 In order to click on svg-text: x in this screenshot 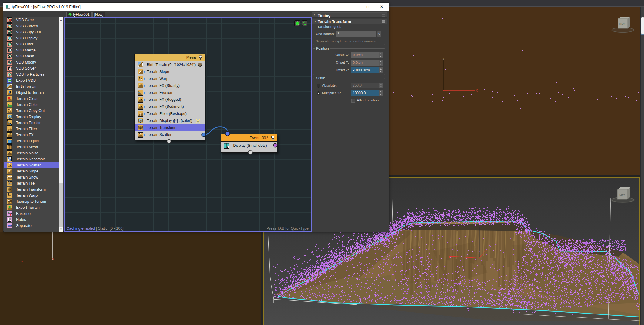, I will do `click(53, 259)`.